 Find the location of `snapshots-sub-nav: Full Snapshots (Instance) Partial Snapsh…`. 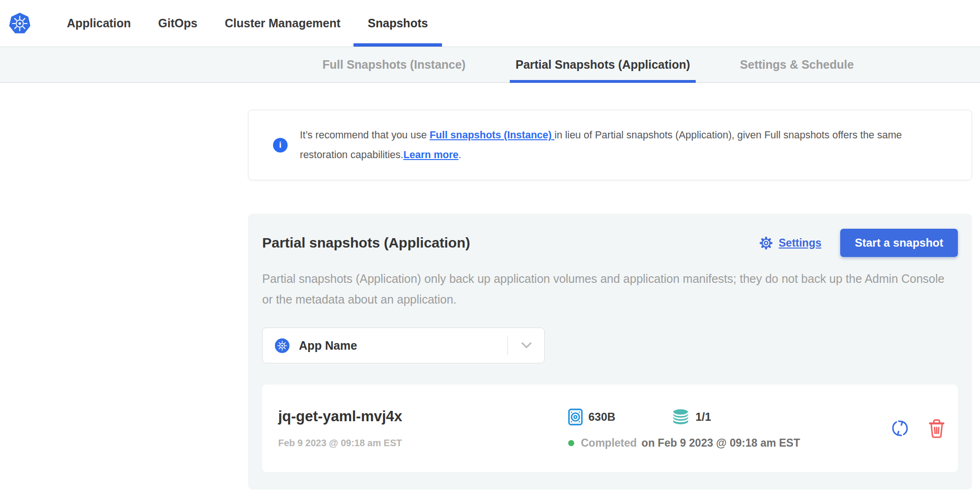

snapshots-sub-nav: Full Snapshots (Instance) Partial Snapsh… is located at coordinates (490, 65).